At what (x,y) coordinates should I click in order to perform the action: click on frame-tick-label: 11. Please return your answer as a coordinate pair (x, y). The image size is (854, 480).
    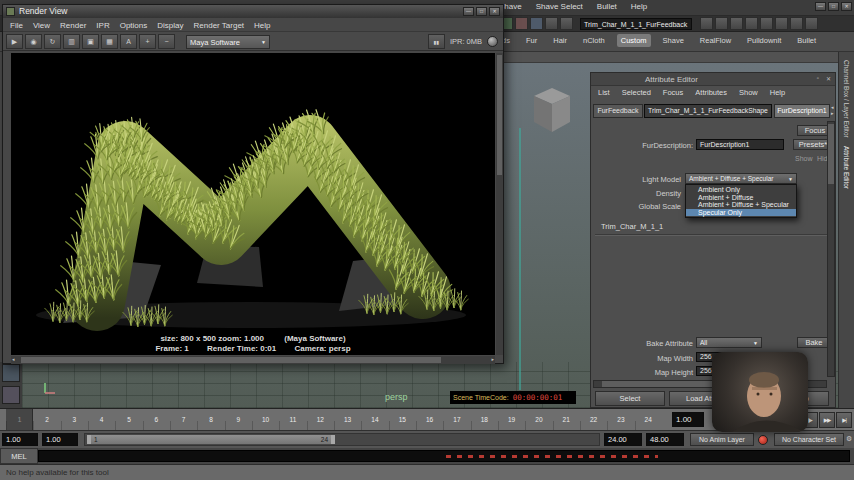
    Looking at the image, I should click on (292, 420).